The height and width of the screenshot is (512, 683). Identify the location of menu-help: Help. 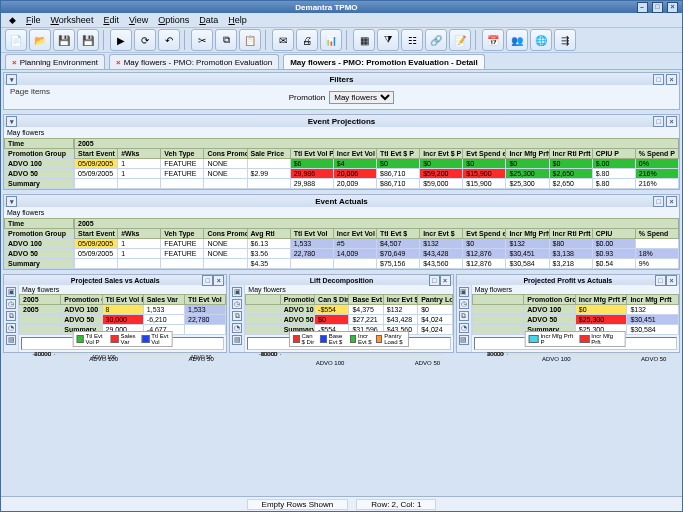
(238, 20).